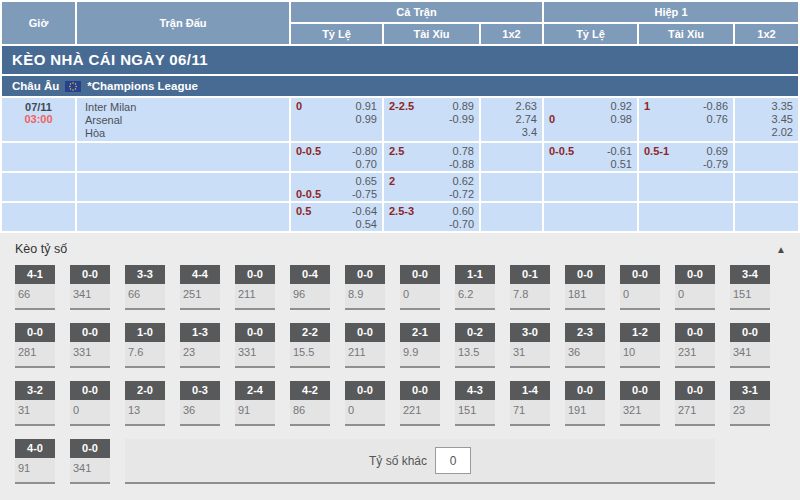 Image resolution: width=800 pixels, height=500 pixels. I want to click on odds-line: 0.54, so click(336, 224).